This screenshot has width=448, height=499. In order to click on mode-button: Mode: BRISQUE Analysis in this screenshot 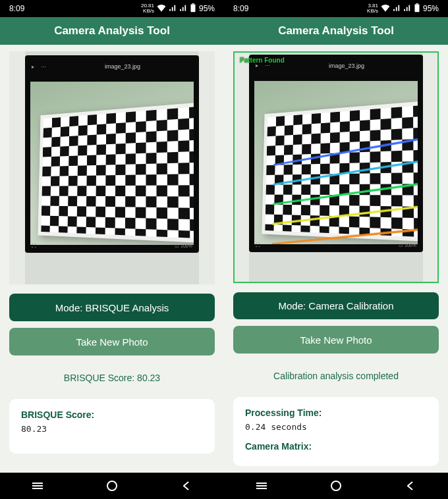, I will do `click(112, 307)`.